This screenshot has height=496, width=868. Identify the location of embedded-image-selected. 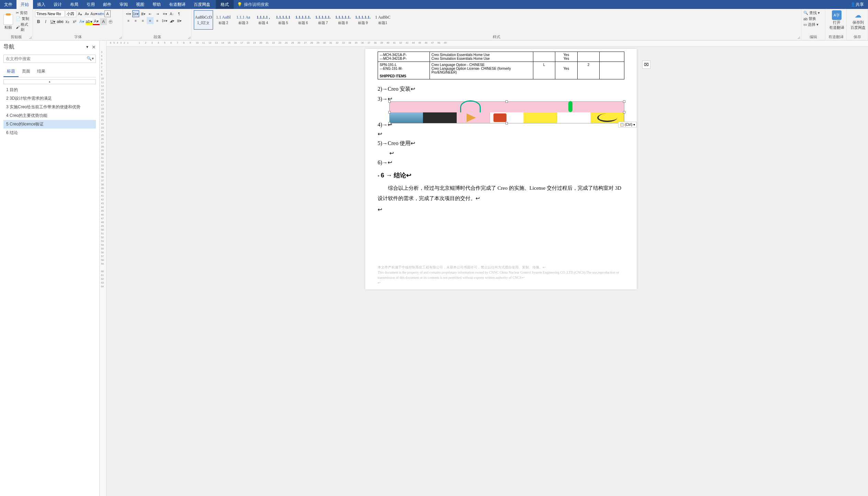
(507, 112).